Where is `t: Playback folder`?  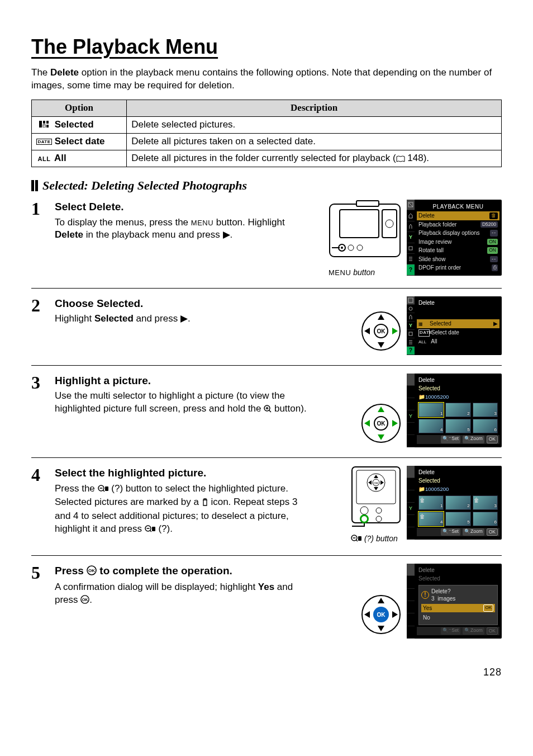
t: Playback folder is located at coordinates (437, 225).